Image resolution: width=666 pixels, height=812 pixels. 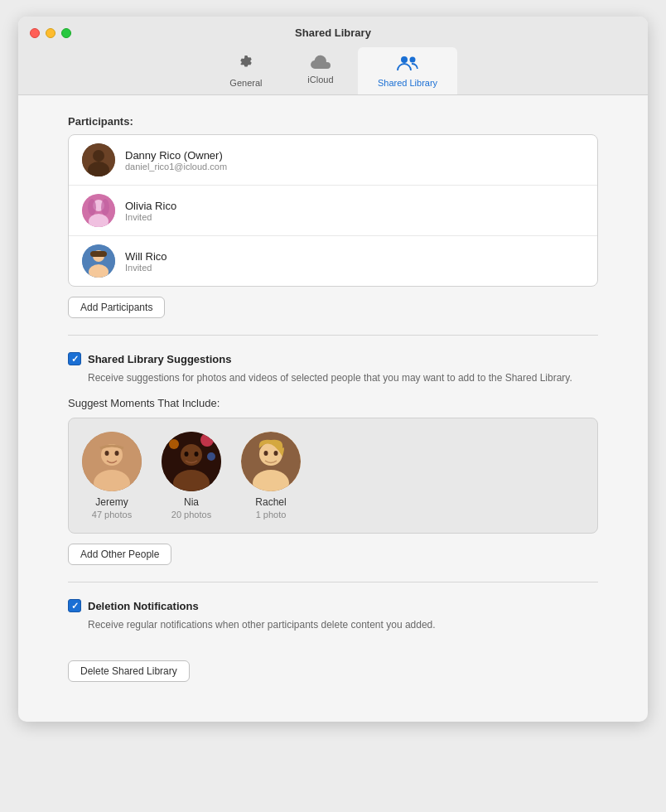 I want to click on moment-name-rachel: Rachel, so click(x=270, y=502).